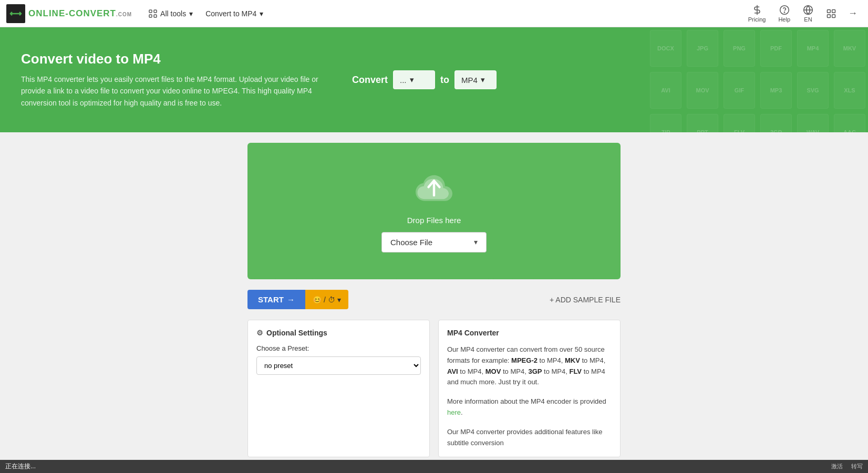  Describe the element at coordinates (454, 413) in the screenshot. I see `here-link: here` at that location.